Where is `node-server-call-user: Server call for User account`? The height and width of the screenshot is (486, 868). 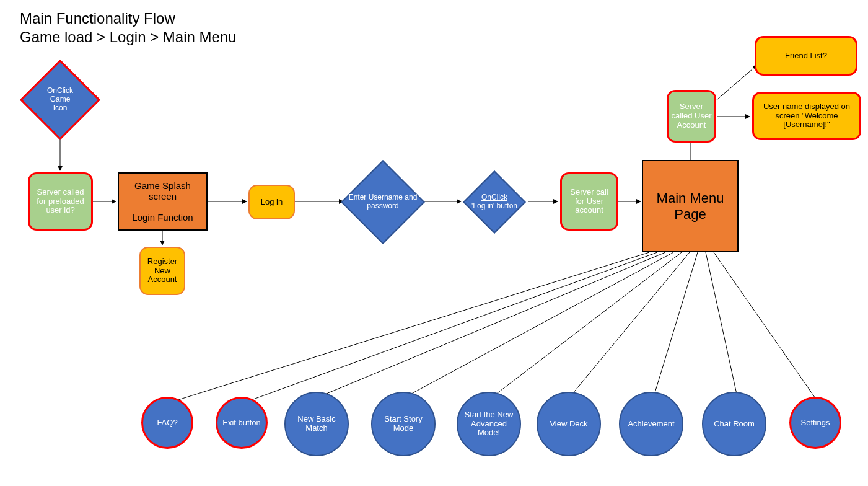 node-server-call-user: Server call for User account is located at coordinates (589, 201).